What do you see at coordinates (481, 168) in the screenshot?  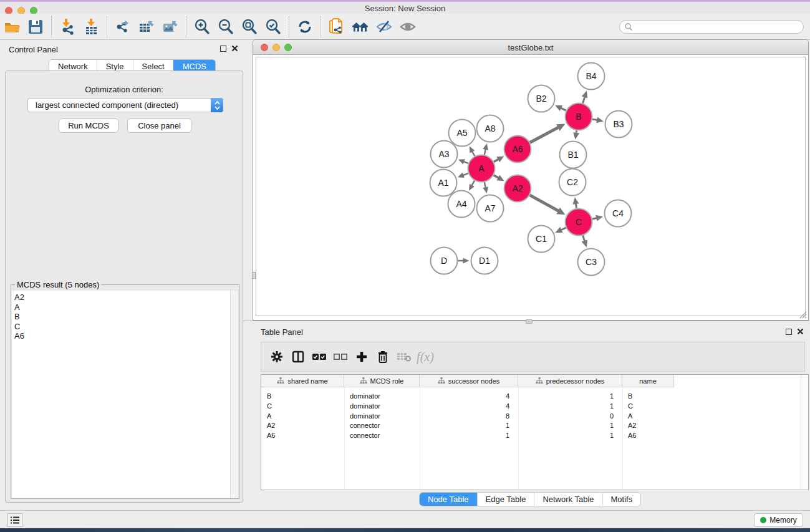 I see `graph-node-A: A` at bounding box center [481, 168].